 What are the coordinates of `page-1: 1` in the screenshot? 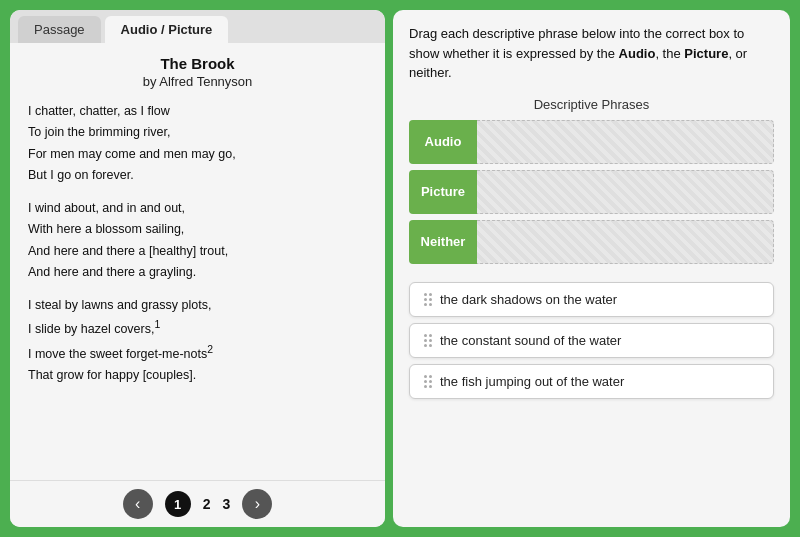 It's located at (178, 504).